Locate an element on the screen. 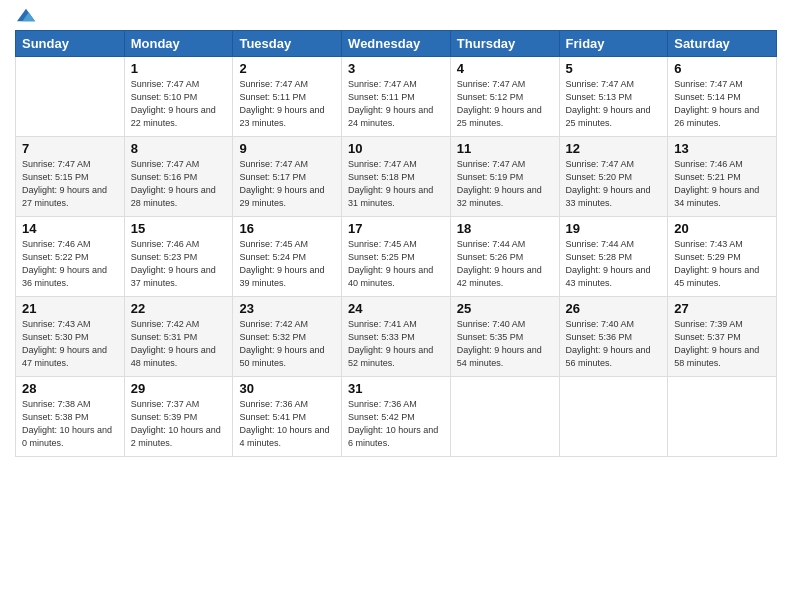 Image resolution: width=792 pixels, height=612 pixels. calendar-day-cell: 30Sunrise: 7:36 AM Sunset: 5:41 PM Dayli… is located at coordinates (288, 417).